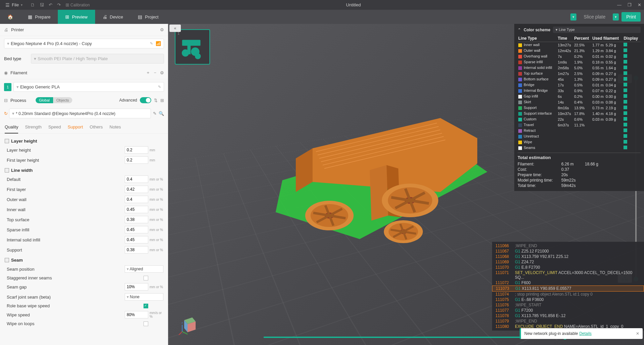 Image resolution: width=644 pixels, height=345 pixels. Describe the element at coordinates (156, 100) in the screenshot. I see `process-compare-icon: ⇅` at that location.